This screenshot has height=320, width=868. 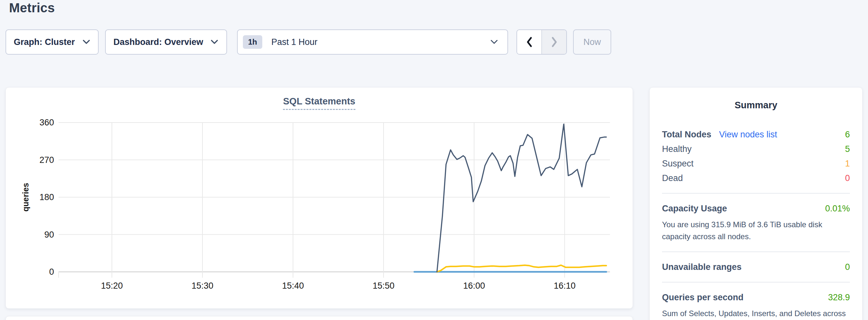 I want to click on time-back-button, so click(x=529, y=42).